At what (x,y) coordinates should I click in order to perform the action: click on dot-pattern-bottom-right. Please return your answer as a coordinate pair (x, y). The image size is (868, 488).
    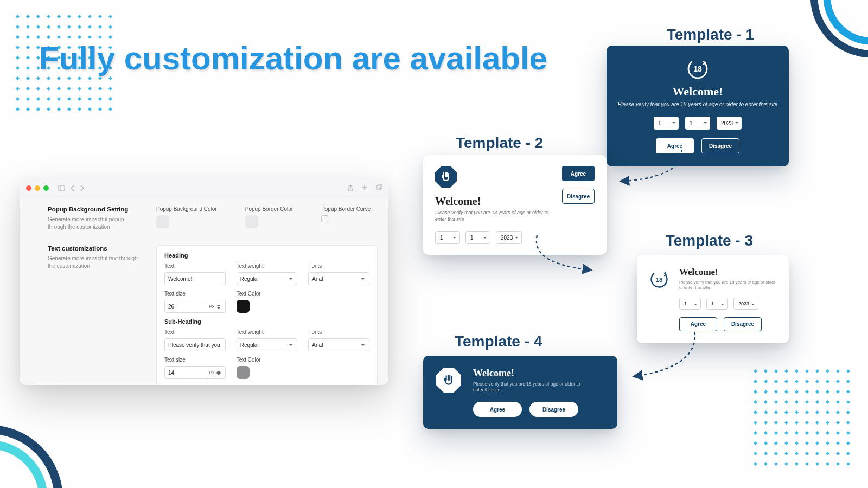
    Looking at the image, I should click on (802, 418).